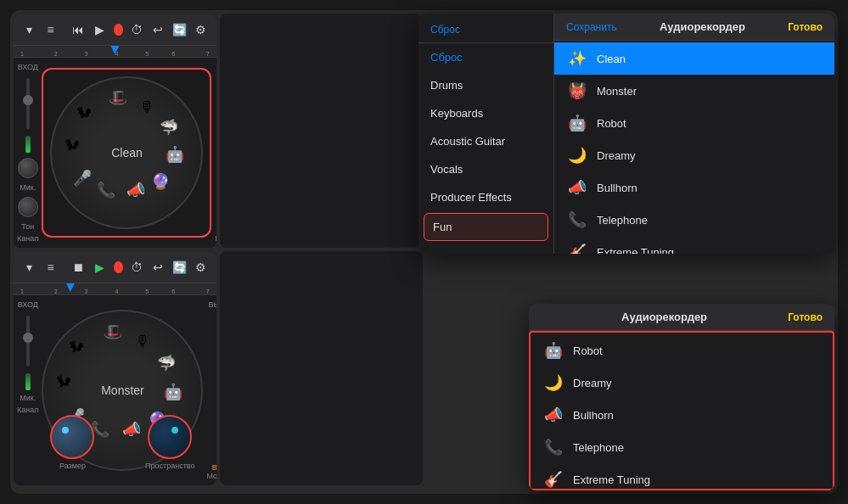 The width and height of the screenshot is (848, 504). What do you see at coordinates (100, 30) in the screenshot?
I see `play-icon: ▶` at bounding box center [100, 30].